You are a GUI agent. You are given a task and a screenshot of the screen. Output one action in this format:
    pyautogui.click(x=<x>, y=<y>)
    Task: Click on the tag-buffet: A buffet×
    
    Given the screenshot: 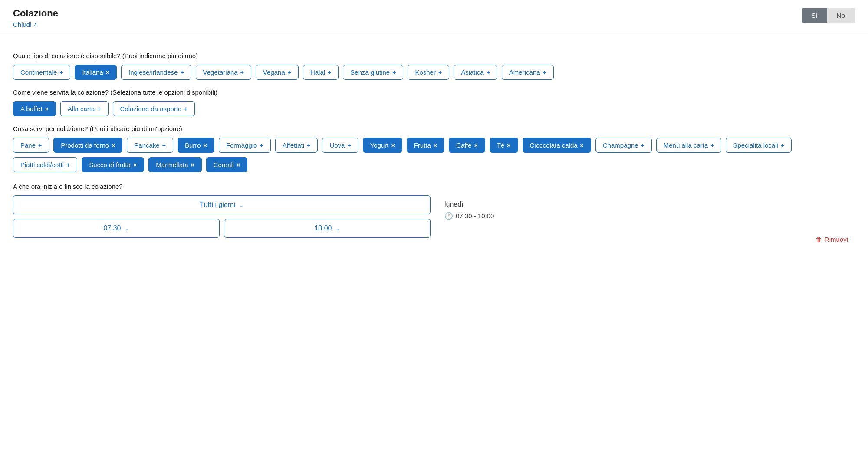 What is the action you would take?
    pyautogui.click(x=35, y=109)
    